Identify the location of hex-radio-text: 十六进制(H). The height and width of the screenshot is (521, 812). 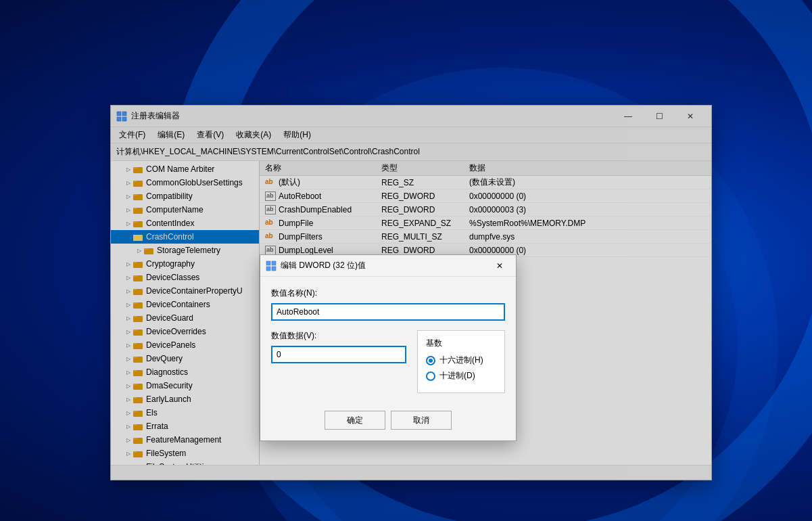
(461, 360).